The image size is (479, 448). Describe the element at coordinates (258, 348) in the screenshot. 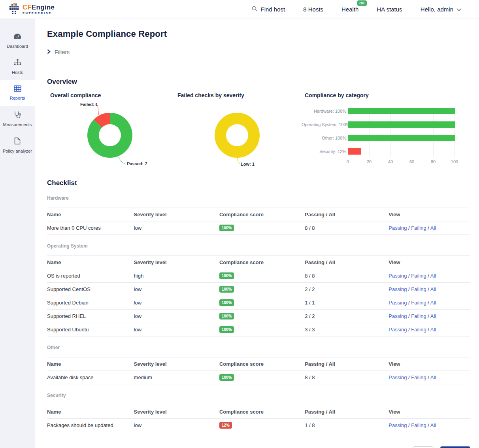

I see `group-label: Other` at that location.